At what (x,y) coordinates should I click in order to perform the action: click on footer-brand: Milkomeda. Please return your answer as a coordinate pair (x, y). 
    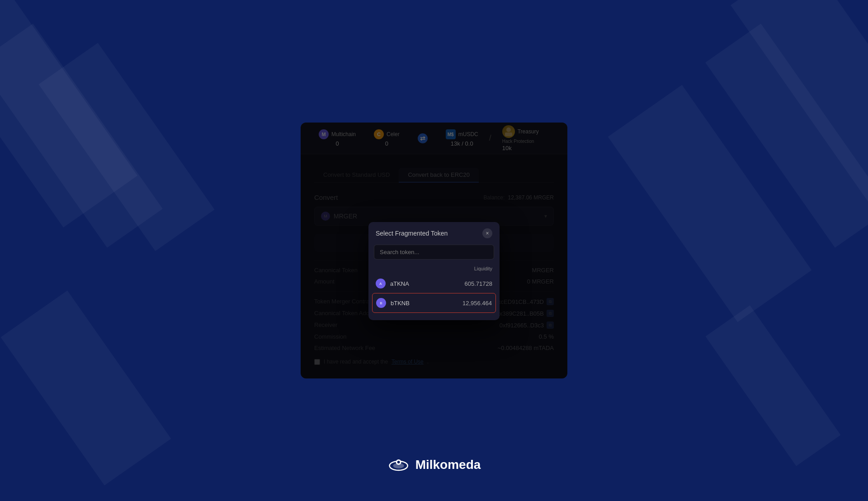
    Looking at the image, I should click on (434, 465).